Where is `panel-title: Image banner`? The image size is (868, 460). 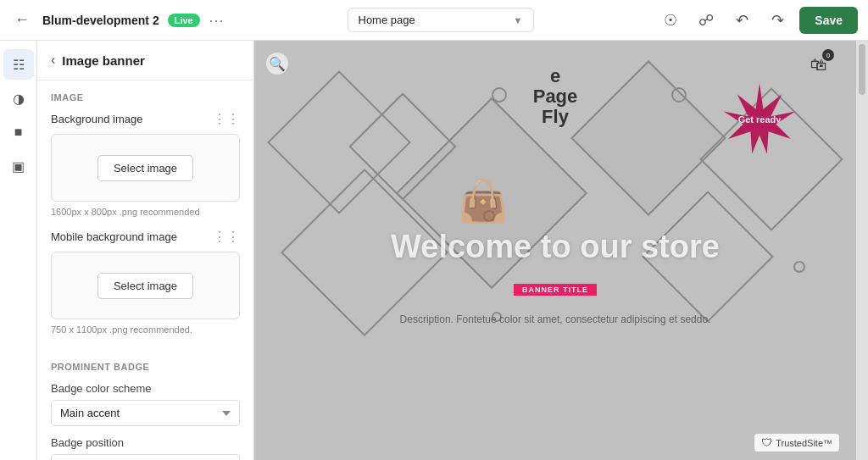
panel-title: Image banner is located at coordinates (103, 61).